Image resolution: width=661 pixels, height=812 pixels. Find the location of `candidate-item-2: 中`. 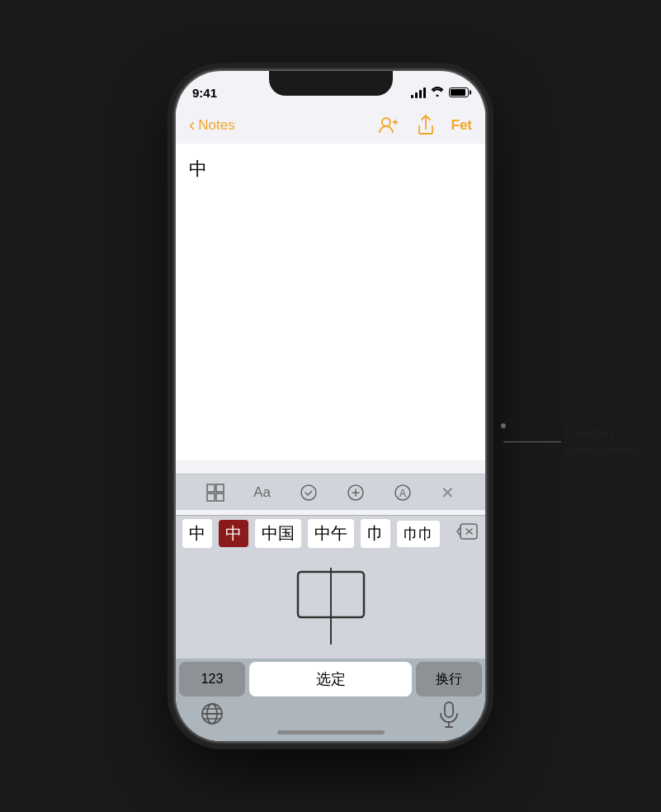

candidate-item-2: 中 is located at coordinates (234, 533).